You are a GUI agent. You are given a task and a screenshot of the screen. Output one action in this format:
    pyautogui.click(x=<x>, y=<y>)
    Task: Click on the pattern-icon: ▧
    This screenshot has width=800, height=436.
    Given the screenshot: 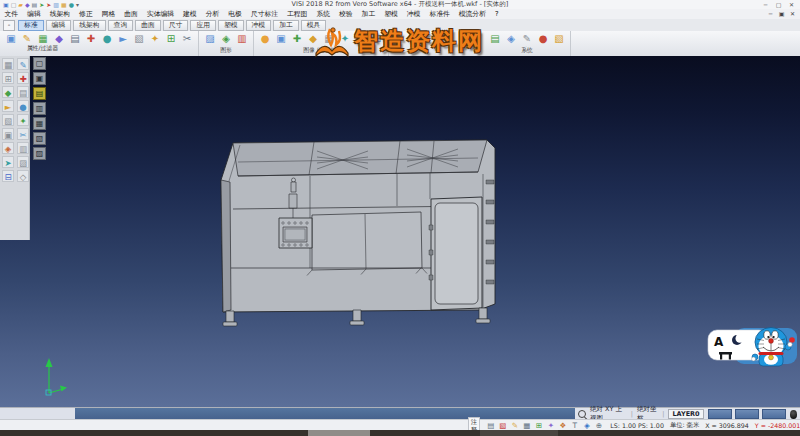 What is the action you would take?
    pyautogui.click(x=8, y=120)
    